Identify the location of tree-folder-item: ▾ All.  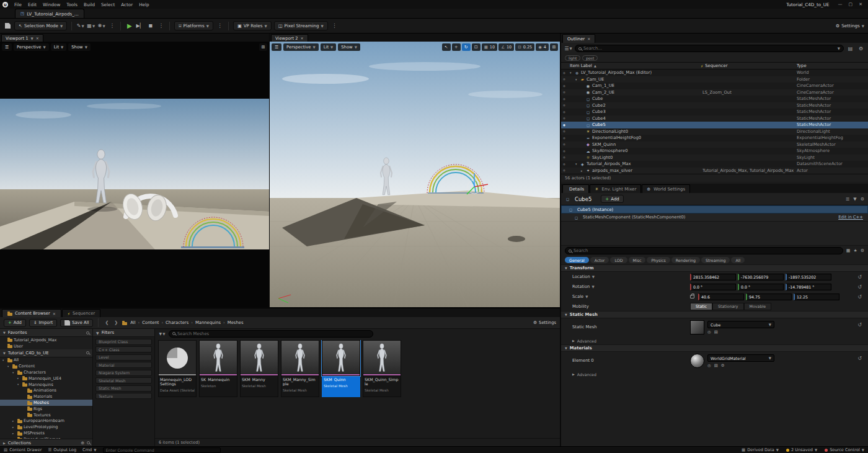
(46, 361).